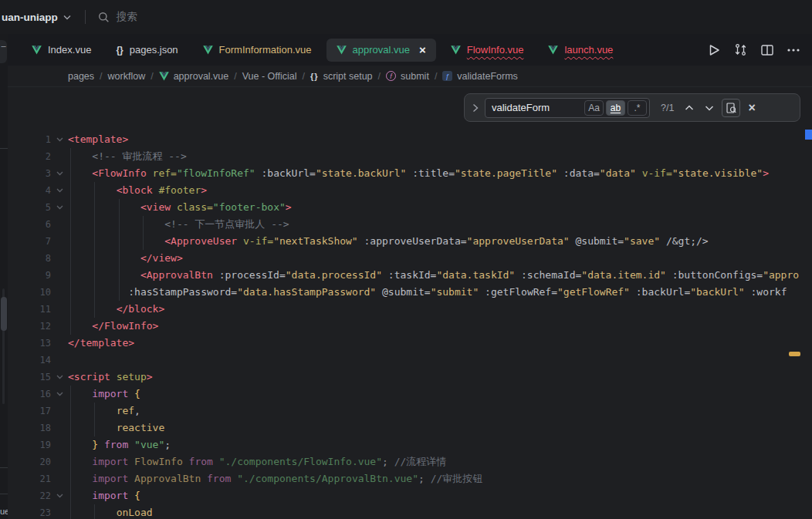  Describe the element at coordinates (36, 17) in the screenshot. I see `project-widget: uan-uniapp` at that location.